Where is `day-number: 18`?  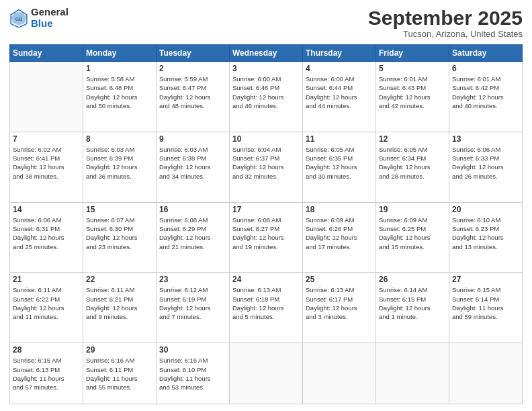 day-number: 18 is located at coordinates (339, 210).